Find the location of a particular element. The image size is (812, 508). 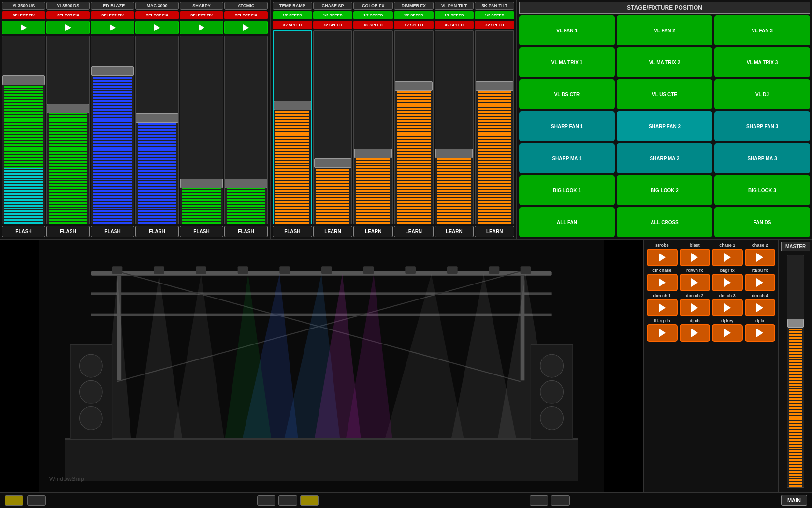

chase-bottom-btn-4: LEARN is located at coordinates (454, 231).